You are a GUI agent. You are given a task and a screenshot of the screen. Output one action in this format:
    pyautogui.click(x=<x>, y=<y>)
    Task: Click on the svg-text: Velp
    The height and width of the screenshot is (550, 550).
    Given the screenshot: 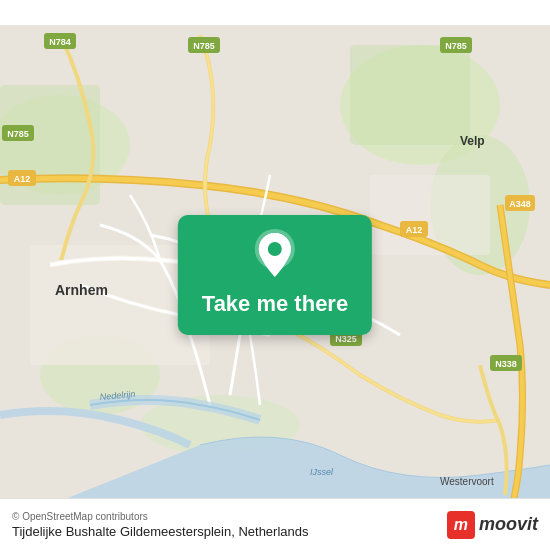 What is the action you would take?
    pyautogui.click(x=472, y=141)
    